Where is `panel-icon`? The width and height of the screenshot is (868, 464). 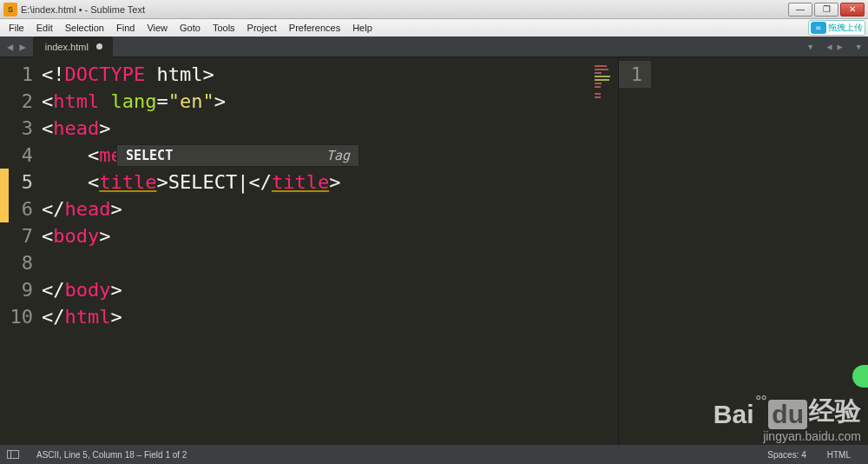 panel-icon is located at coordinates (13, 454).